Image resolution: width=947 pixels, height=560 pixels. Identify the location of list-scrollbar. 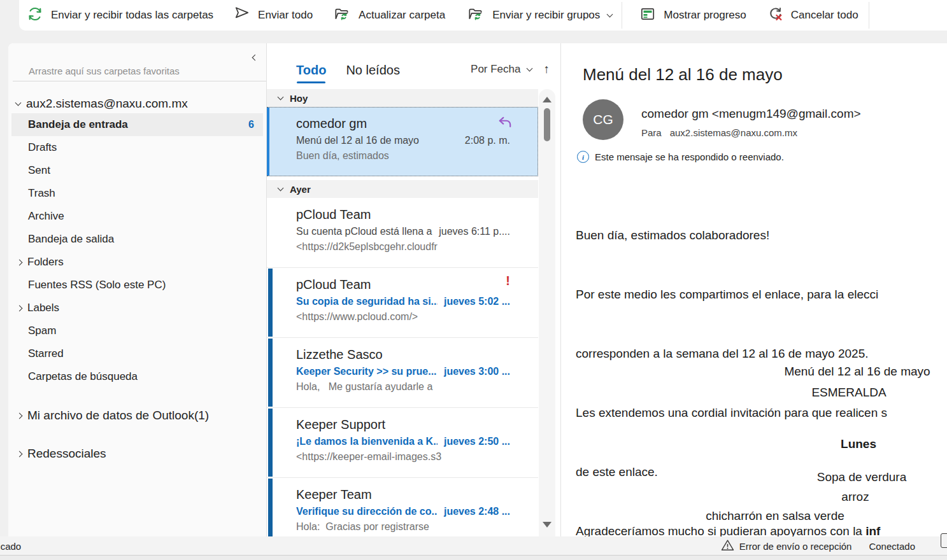
(547, 313).